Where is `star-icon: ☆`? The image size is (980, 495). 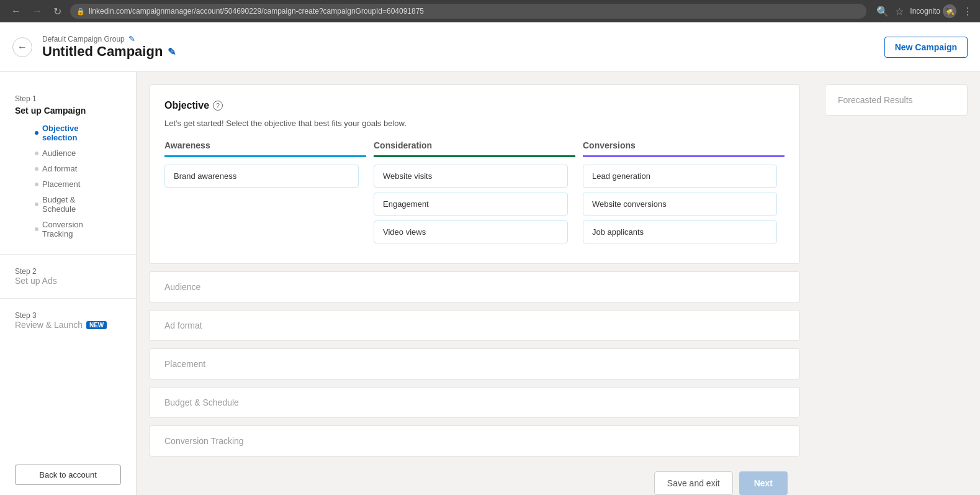 star-icon: ☆ is located at coordinates (899, 11).